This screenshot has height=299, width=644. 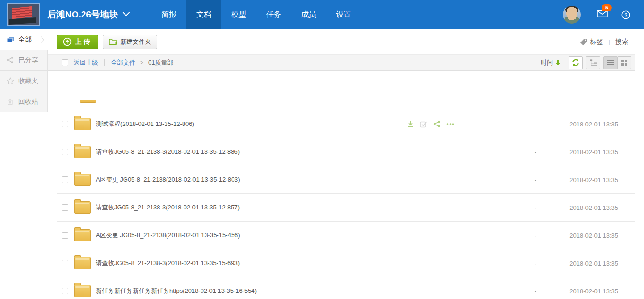 What do you see at coordinates (28, 60) in the screenshot?
I see `sidebar-item-label: 已分享` at bounding box center [28, 60].